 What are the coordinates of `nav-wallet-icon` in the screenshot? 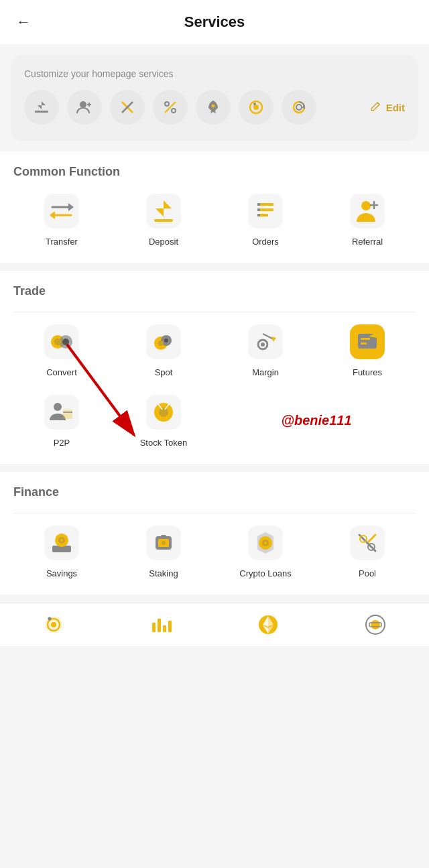 It's located at (375, 625).